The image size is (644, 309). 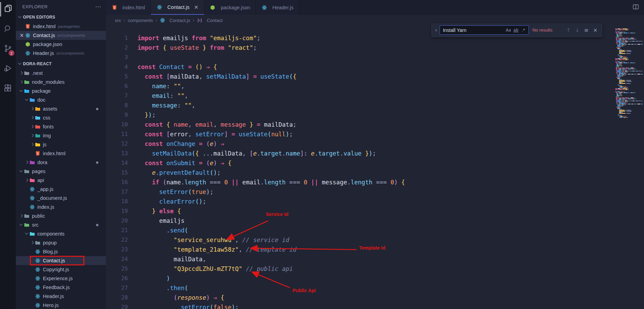 I want to click on code-line: 23"template_21aw58z", // template id, so click(x=375, y=250).